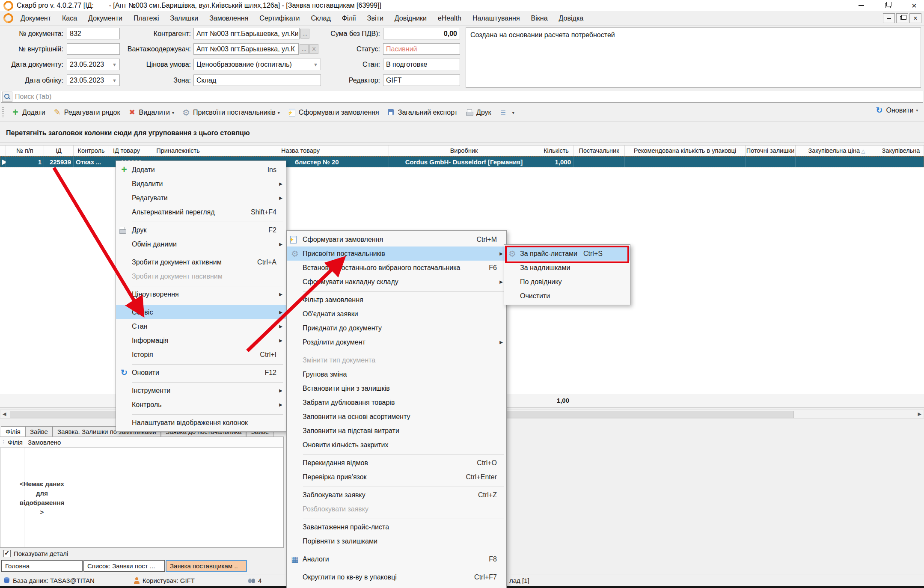 The width and height of the screenshot is (924, 588). Describe the element at coordinates (201, 294) in the screenshot. I see `menu-item: Ціноутворення ▶` at that location.